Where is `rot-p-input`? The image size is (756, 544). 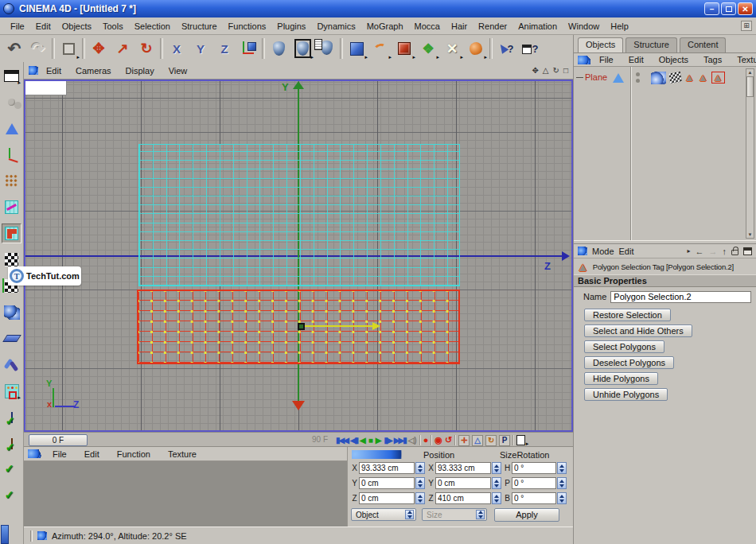 rot-p-input is located at coordinates (534, 484).